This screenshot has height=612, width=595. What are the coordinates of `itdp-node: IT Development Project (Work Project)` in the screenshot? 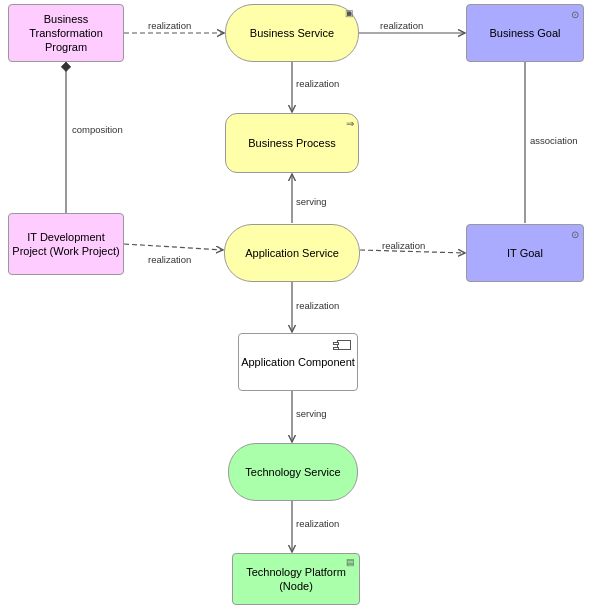 It's located at (66, 244).